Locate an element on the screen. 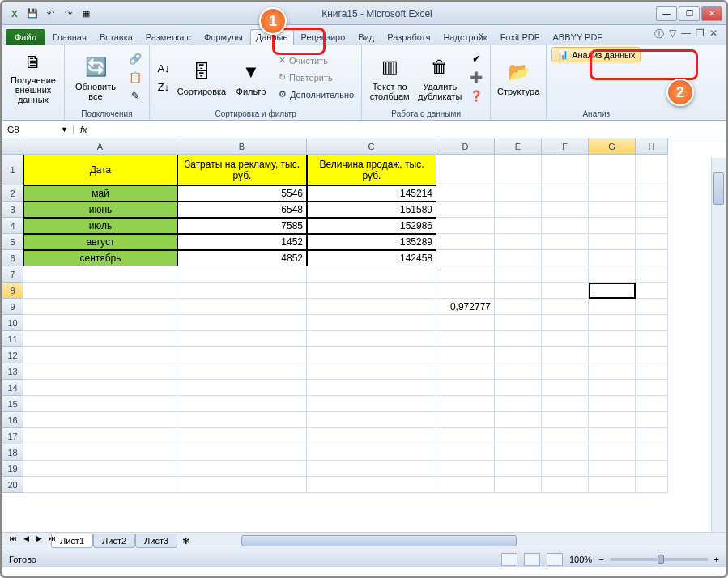 This screenshot has height=578, width=728. filter-button: ▼ Фильтр is located at coordinates (251, 78).